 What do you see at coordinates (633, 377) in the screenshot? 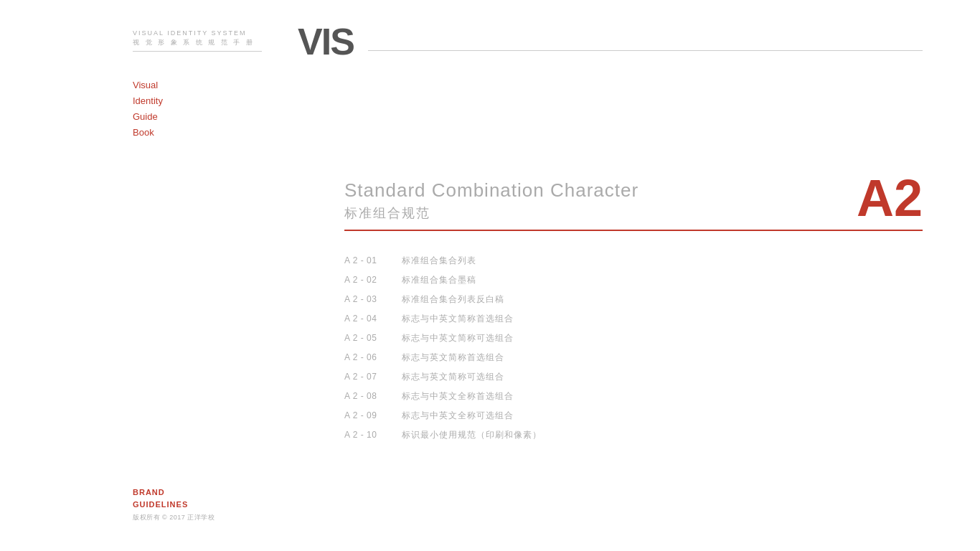
I see `table-row: A 2 - 07 标志与英文简称可选组合` at bounding box center [633, 377].